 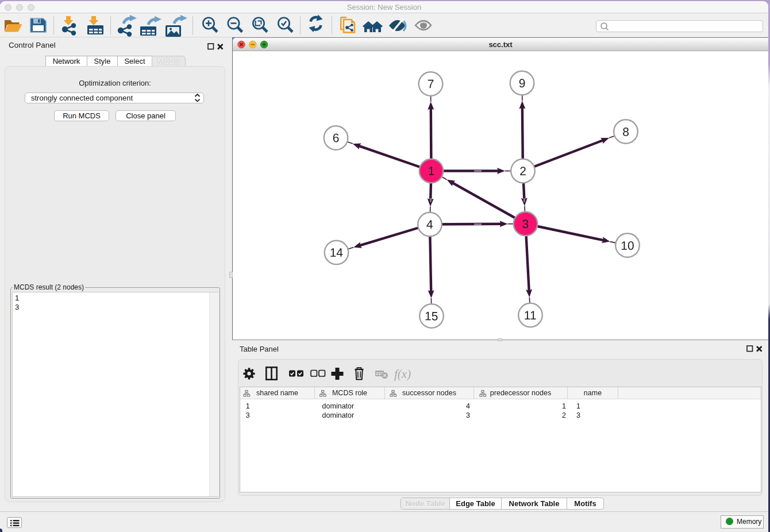 I want to click on svg-text: 1, so click(x=432, y=171).